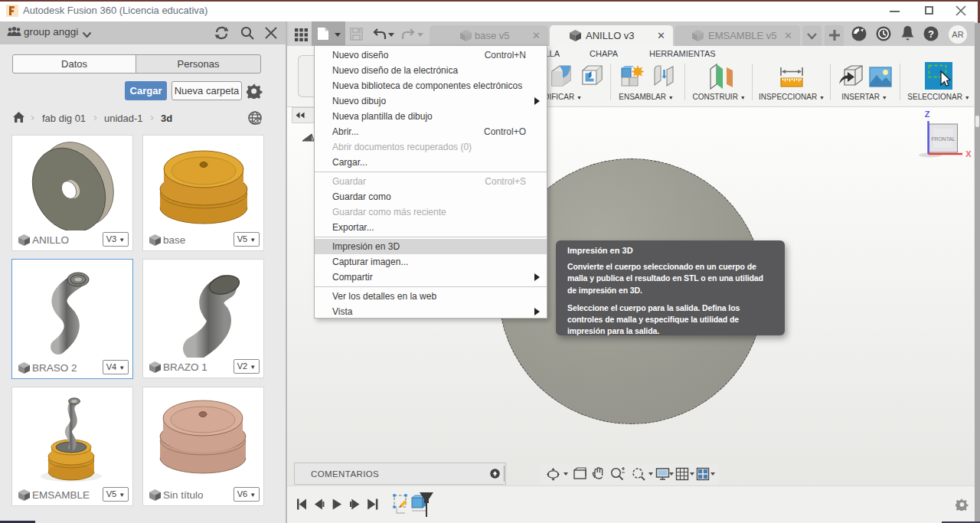  What do you see at coordinates (928, 114) in the screenshot?
I see `svg-text: Z` at bounding box center [928, 114].